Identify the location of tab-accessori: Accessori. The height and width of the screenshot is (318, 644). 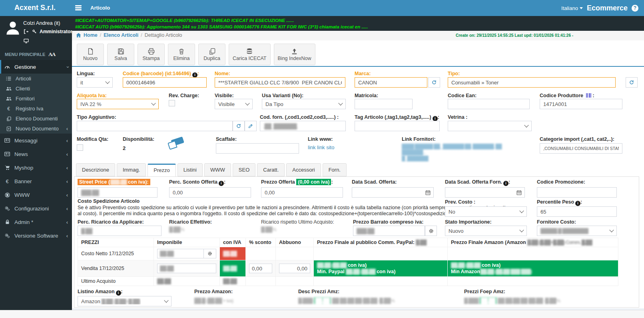
(303, 170).